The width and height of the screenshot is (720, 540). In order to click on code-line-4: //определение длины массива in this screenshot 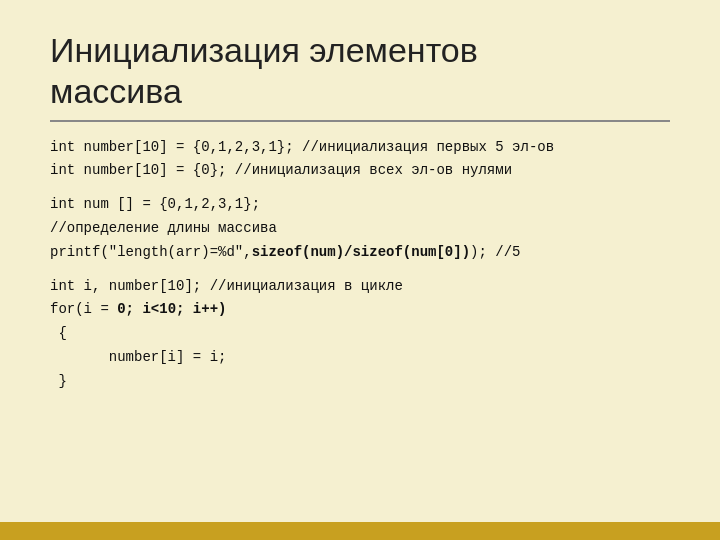, I will do `click(360, 229)`.